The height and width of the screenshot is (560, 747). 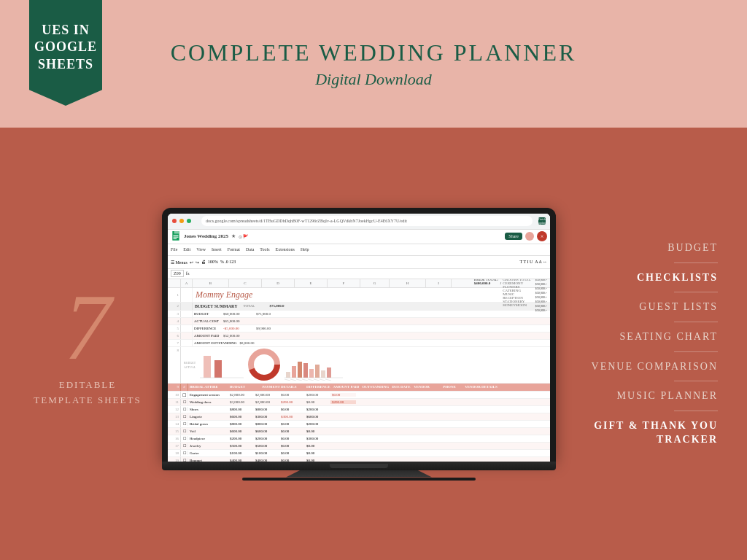 I want to click on cell-a7, so click(x=187, y=343).